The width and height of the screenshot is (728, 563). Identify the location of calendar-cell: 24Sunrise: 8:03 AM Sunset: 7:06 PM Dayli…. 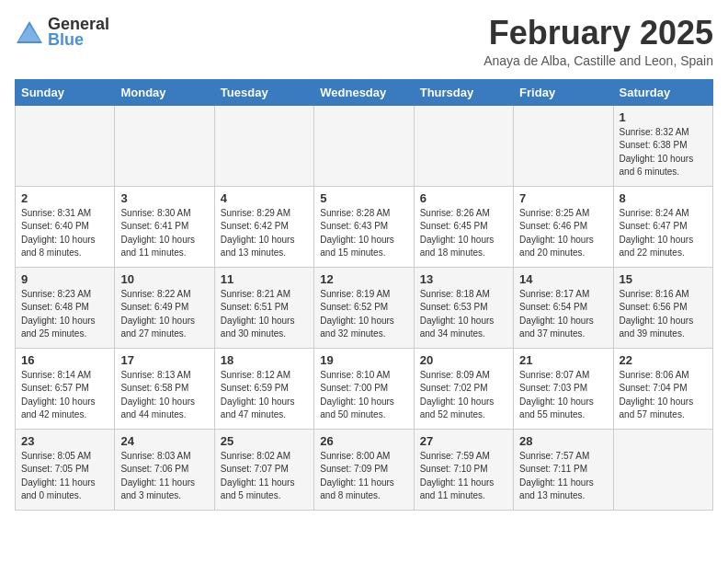
(165, 469).